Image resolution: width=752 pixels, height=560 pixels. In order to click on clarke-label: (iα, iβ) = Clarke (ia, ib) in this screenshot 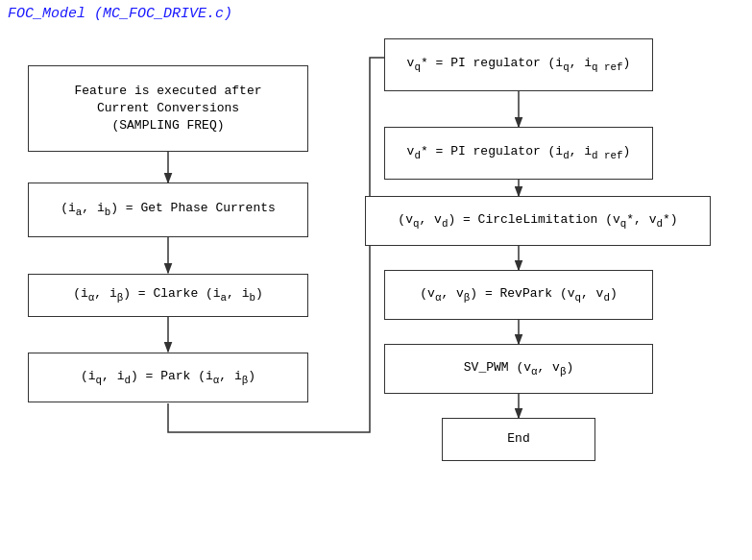, I will do `click(168, 296)`.